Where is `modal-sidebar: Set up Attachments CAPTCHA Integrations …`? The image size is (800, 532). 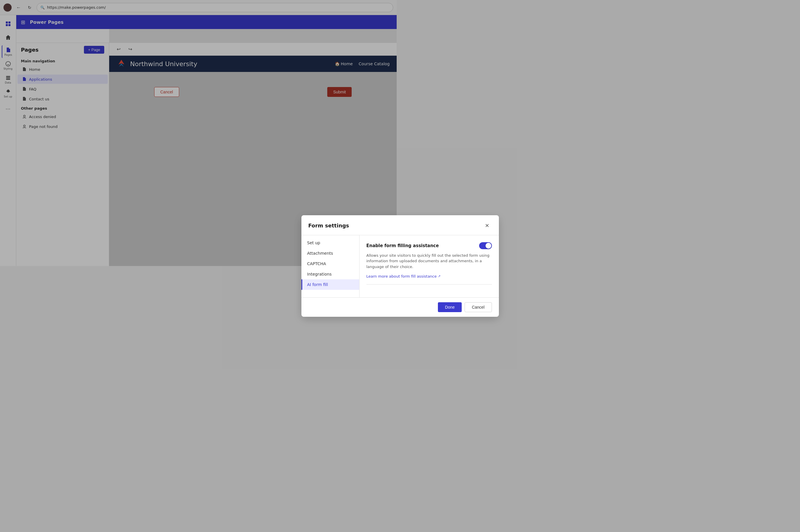
modal-sidebar: Set up Attachments CAPTCHA Integrations … is located at coordinates (331, 250).